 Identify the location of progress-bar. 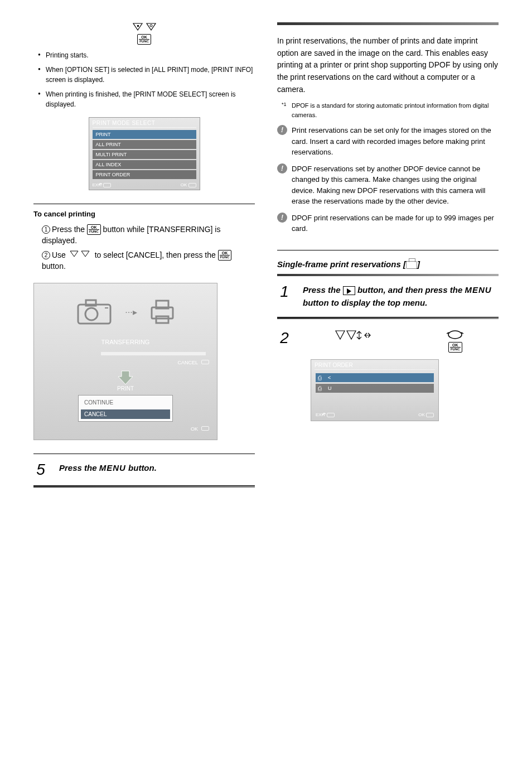
(153, 354).